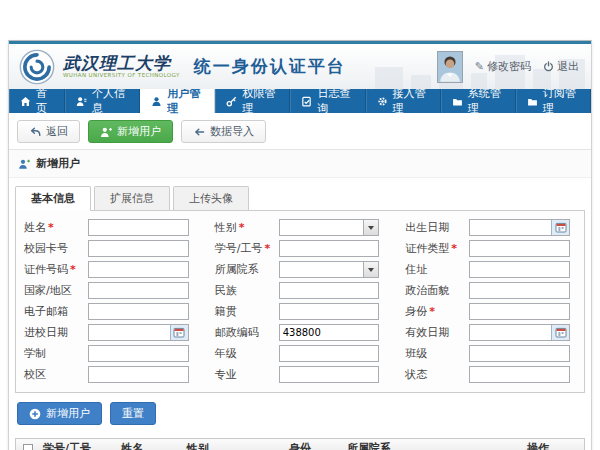 Image resolution: width=600 pixels, height=450 pixels. Describe the element at coordinates (437, 332) in the screenshot. I see `valid-date-label: 有效日期` at that location.